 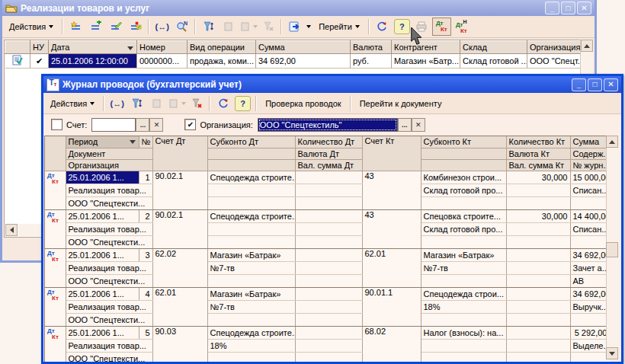 I want to click on posting-row: ДтКт 25.01.2006 1... 4 62.01 Магазин «Ба…, so click(x=328, y=294).